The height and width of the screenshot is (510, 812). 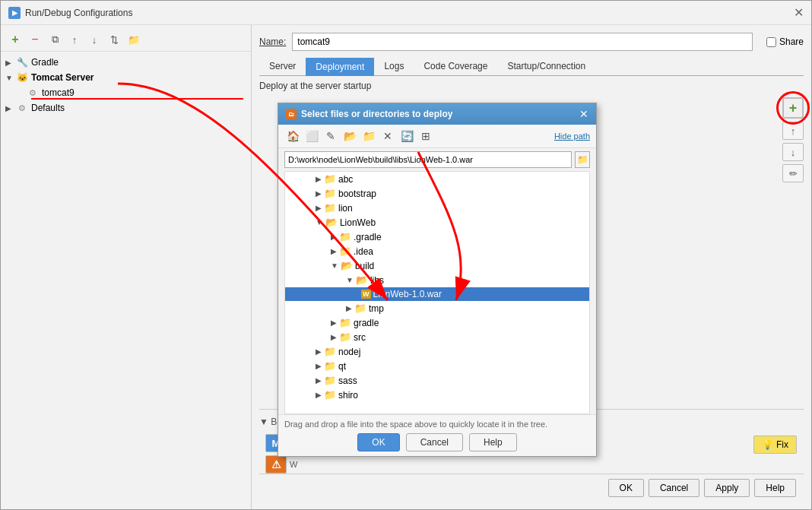 I want to click on tree-item-gradle: ▶ 🔧 Gradle, so click(x=126, y=62).